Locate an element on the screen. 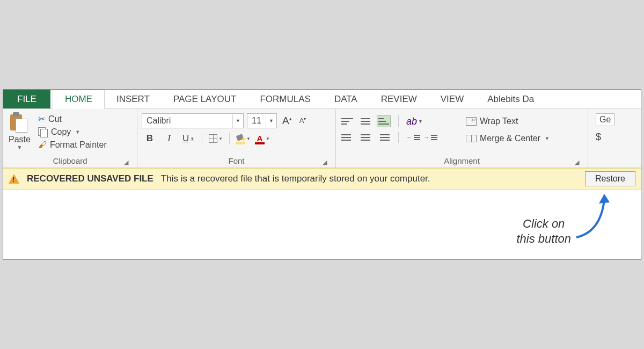  align-center-button is located at coordinates (365, 137).